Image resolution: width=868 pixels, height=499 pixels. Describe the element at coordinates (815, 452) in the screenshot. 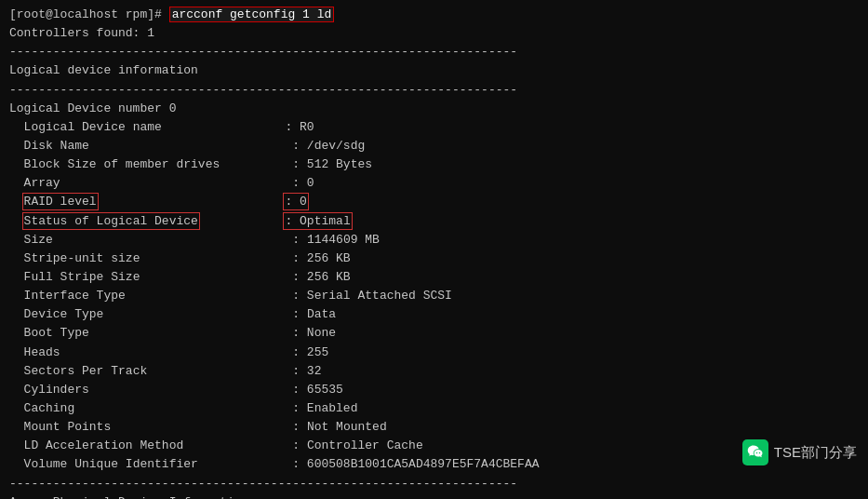

I see `watermark-text: TSE部门分享` at that location.